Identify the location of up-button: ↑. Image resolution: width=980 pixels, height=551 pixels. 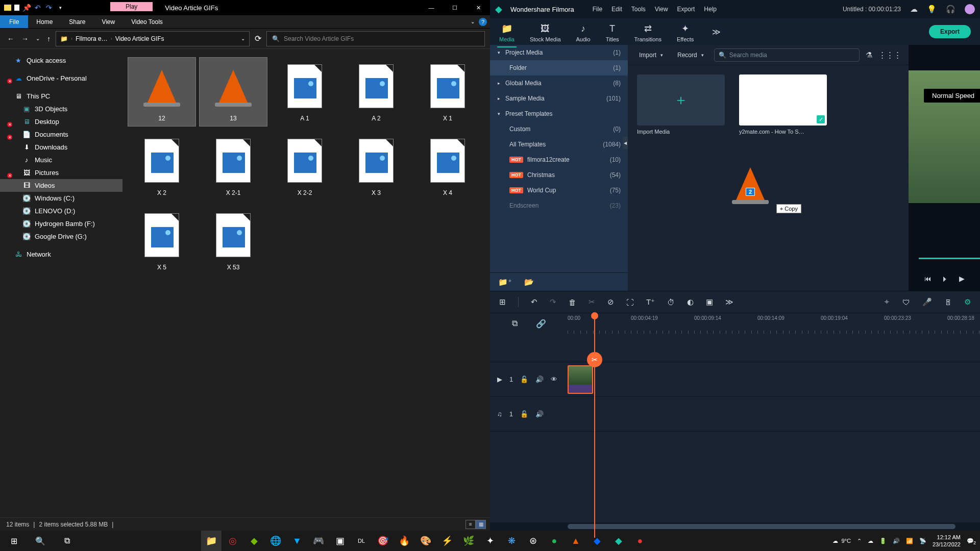
(49, 39).